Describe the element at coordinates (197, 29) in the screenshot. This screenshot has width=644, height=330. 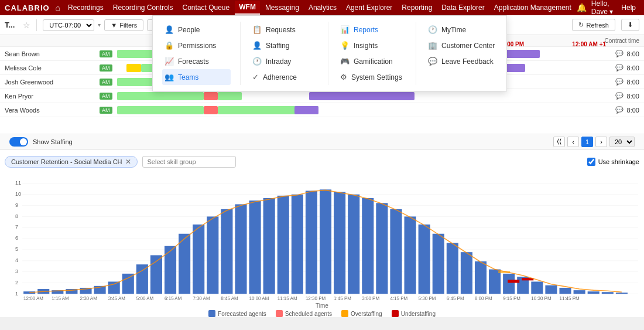
I see `menu-item-people: 👤 People` at that location.